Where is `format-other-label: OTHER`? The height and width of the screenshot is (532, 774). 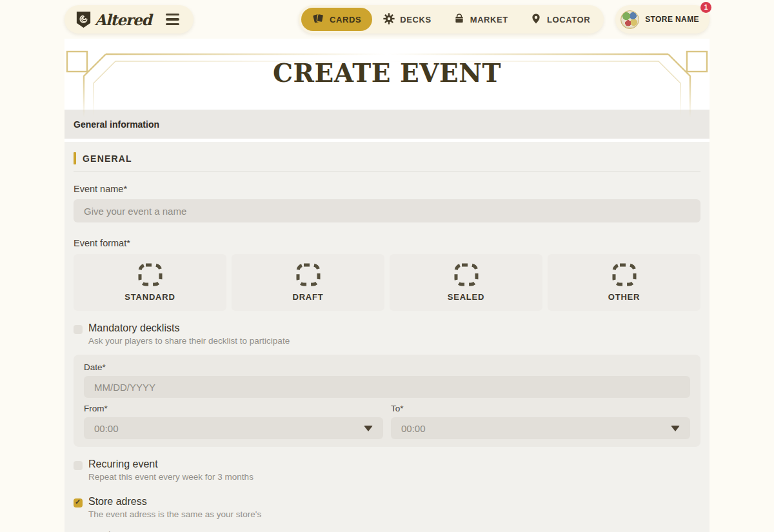 format-other-label: OTHER is located at coordinates (624, 297).